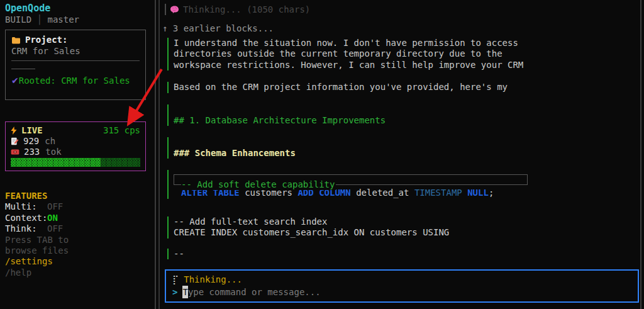 Image resolution: width=644 pixels, height=309 pixels. Describe the element at coordinates (247, 9) in the screenshot. I see `thinking-header-text: Thinking... (1050 chars)` at that location.